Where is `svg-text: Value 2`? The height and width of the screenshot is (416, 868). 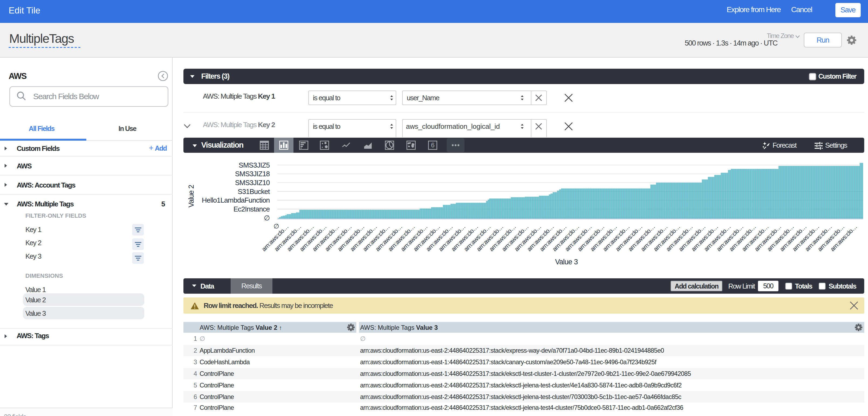
svg-text: Value 2 is located at coordinates (191, 196).